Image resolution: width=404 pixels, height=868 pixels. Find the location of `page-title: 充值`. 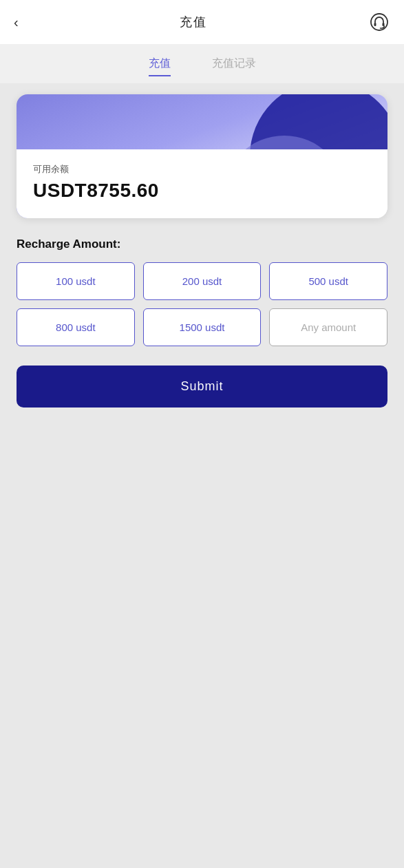

page-title: 充值 is located at coordinates (193, 22).